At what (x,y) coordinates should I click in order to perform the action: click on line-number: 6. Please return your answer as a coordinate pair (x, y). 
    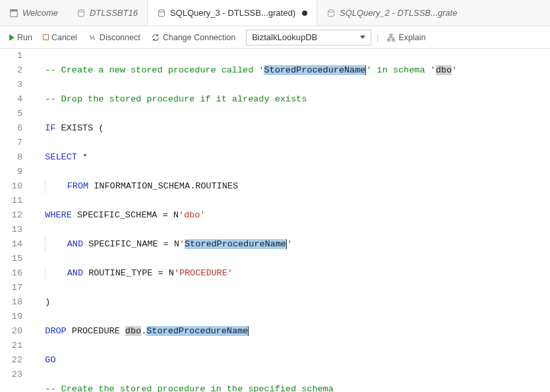
    Looking at the image, I should click on (11, 128).